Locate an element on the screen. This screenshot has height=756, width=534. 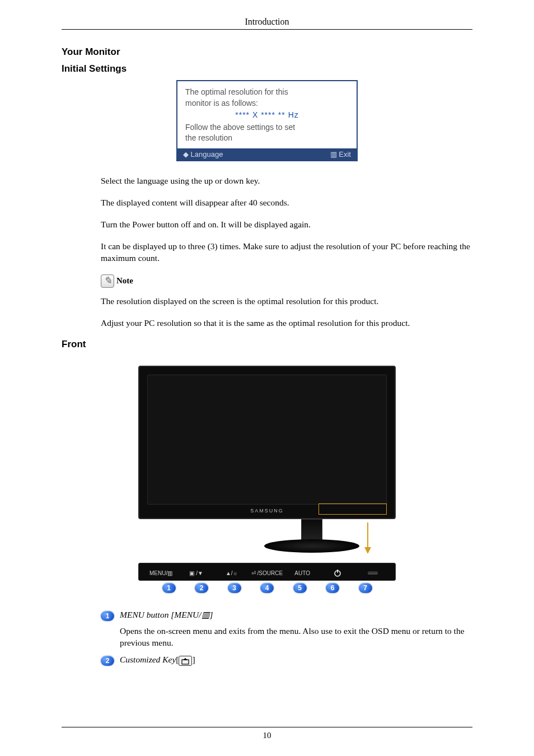
monitor-screen is located at coordinates (267, 440).